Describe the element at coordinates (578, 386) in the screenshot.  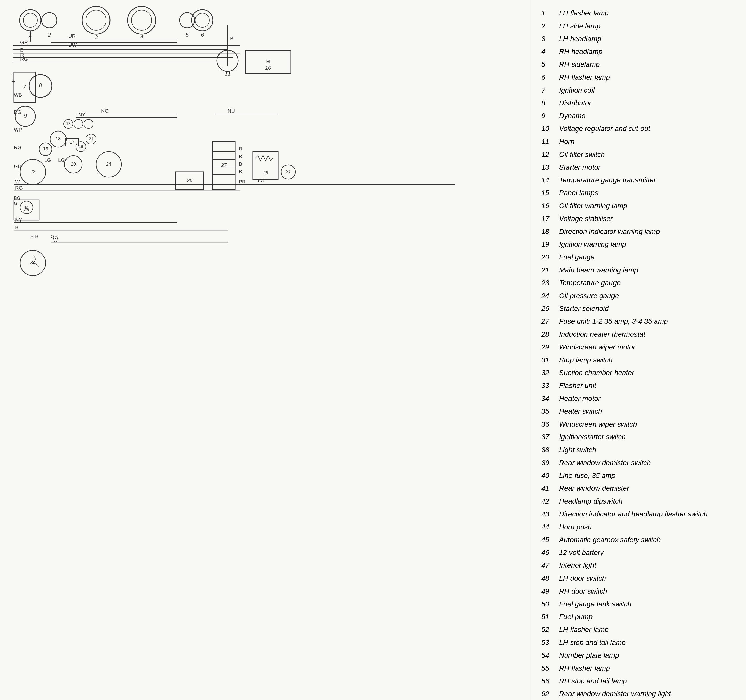
I see `legend-text: Flasher unit` at that location.